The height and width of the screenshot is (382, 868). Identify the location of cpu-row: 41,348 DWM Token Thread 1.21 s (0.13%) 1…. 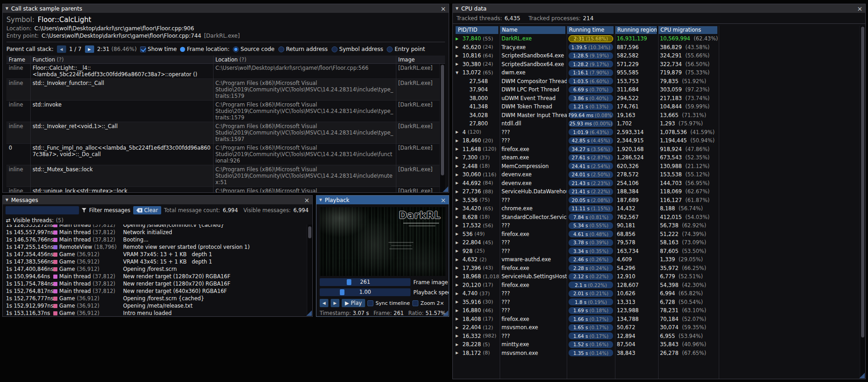
(659, 107).